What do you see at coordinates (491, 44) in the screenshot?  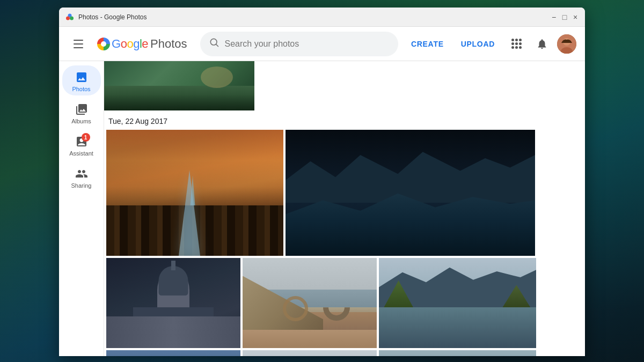 I see `header-actions: CREATE UPLOAD` at bounding box center [491, 44].